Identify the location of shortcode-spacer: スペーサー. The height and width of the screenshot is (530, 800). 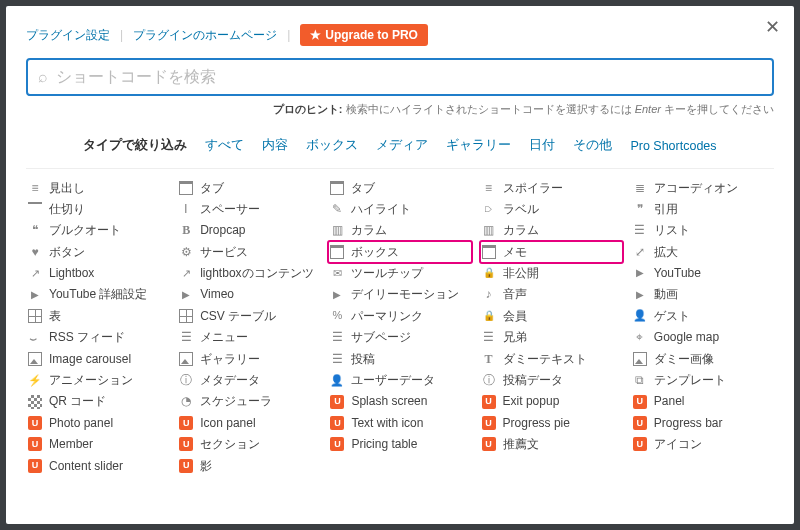
(248, 208).